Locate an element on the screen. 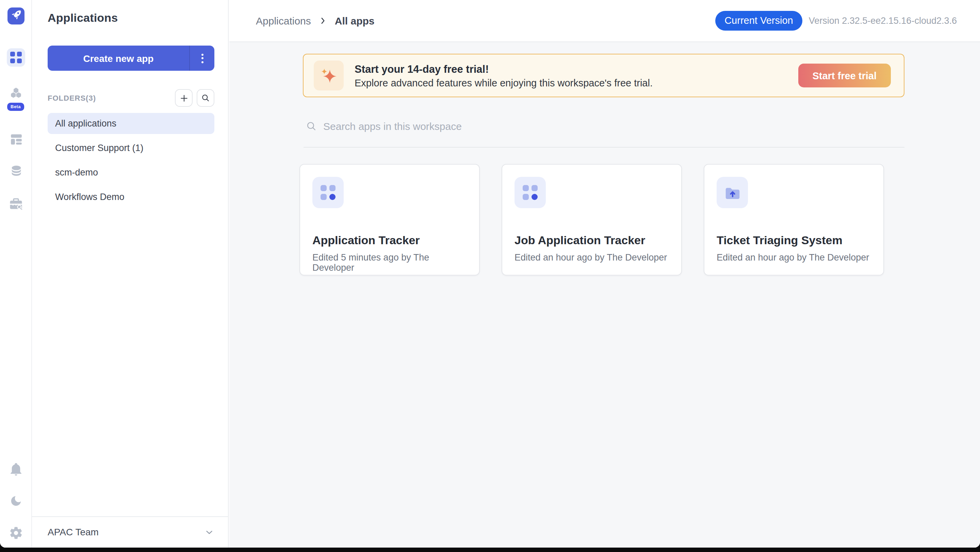  search-folder-button is located at coordinates (205, 98).